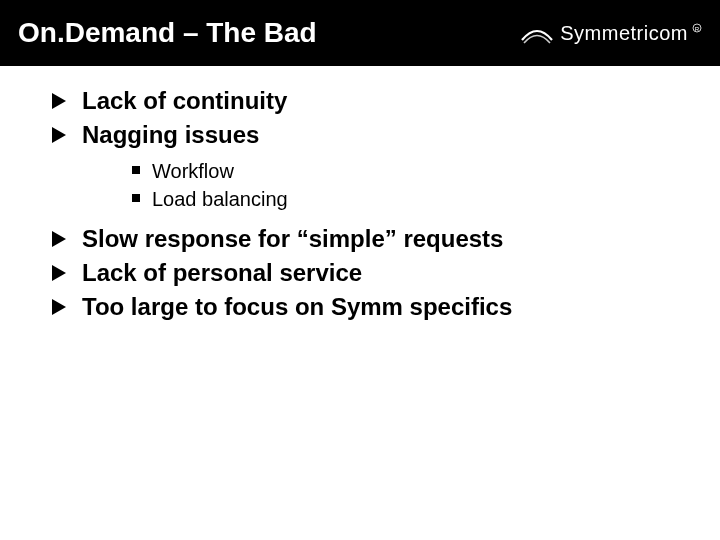 The width and height of the screenshot is (720, 540). I want to click on bullet-item: Nagging issues, so click(365, 135).